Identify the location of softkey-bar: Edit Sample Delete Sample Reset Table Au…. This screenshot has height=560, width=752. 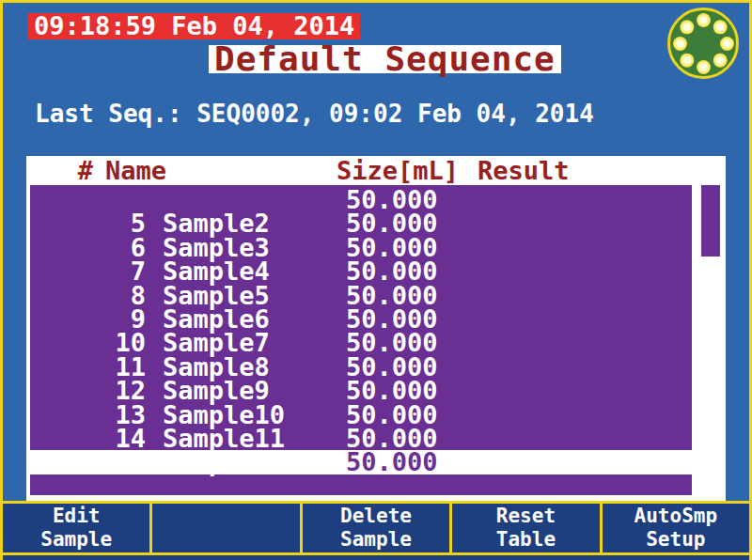
(376, 530).